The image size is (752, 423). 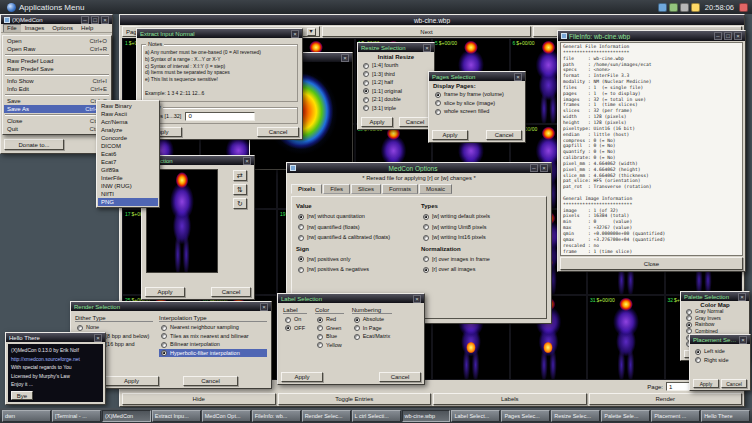 I want to click on tray-network-icon, so click(x=662, y=8).